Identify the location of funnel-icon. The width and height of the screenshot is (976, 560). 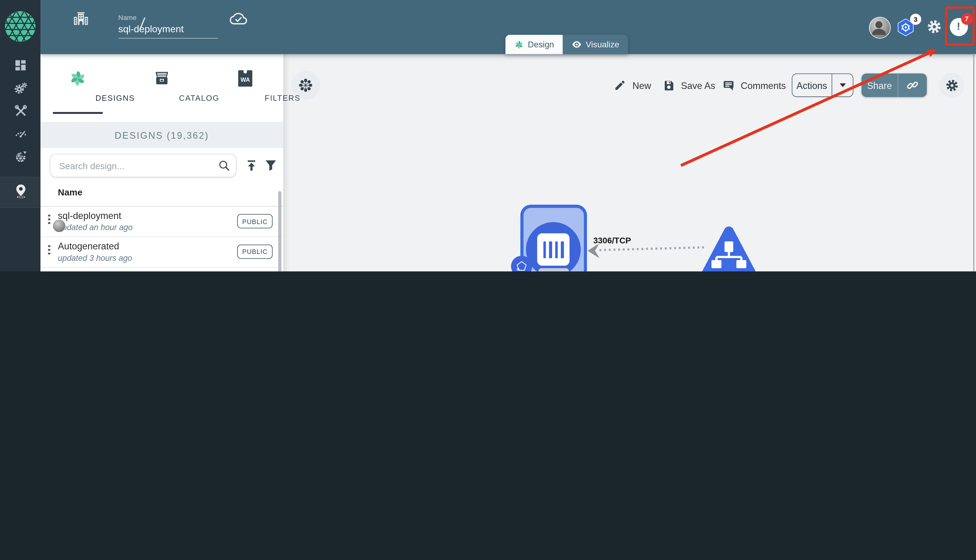
(271, 165).